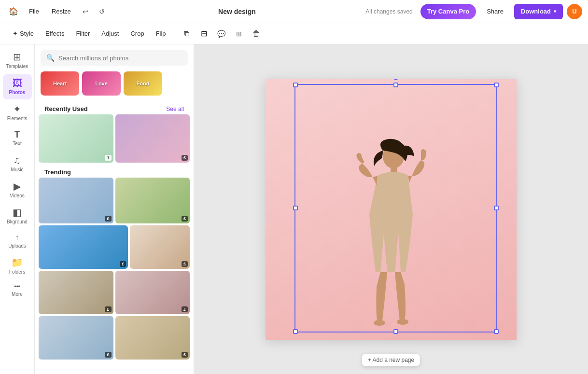 The height and width of the screenshot is (374, 588). I want to click on uploads-icon: ↑, so click(17, 237).